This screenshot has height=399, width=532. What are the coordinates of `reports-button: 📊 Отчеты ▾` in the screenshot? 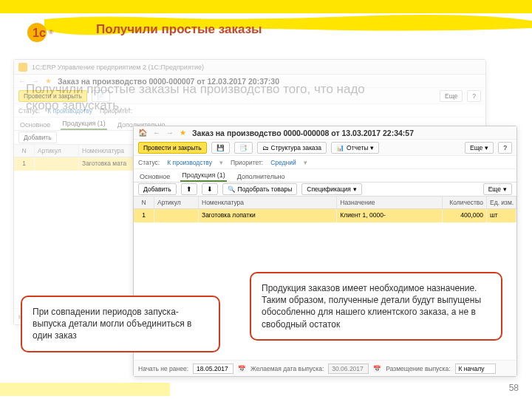 It's located at (355, 148).